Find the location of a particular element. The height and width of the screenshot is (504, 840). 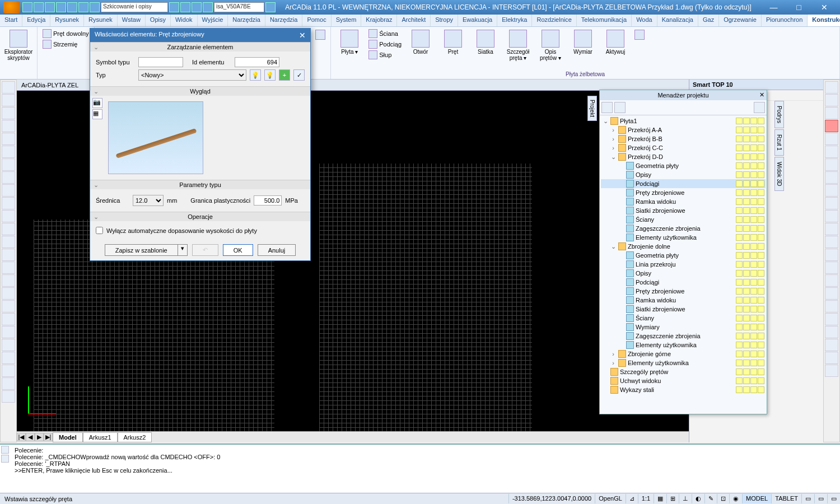

dimension2-button: Wymiar is located at coordinates (583, 43).